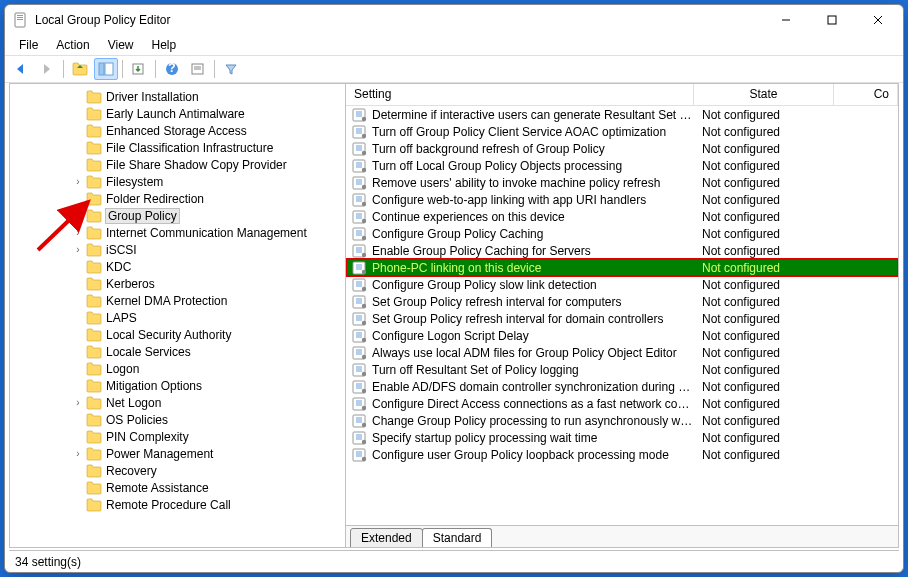  What do you see at coordinates (168, 505) in the screenshot?
I see `tree-item-label: Remote Procedure Call` at bounding box center [168, 505].